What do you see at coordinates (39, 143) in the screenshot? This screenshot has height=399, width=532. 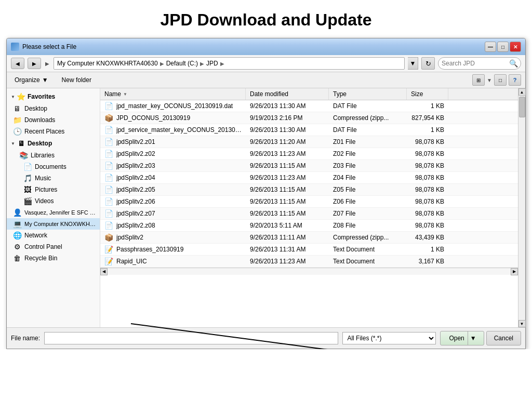 I see `desktop-group-label: Desktop` at bounding box center [39, 143].